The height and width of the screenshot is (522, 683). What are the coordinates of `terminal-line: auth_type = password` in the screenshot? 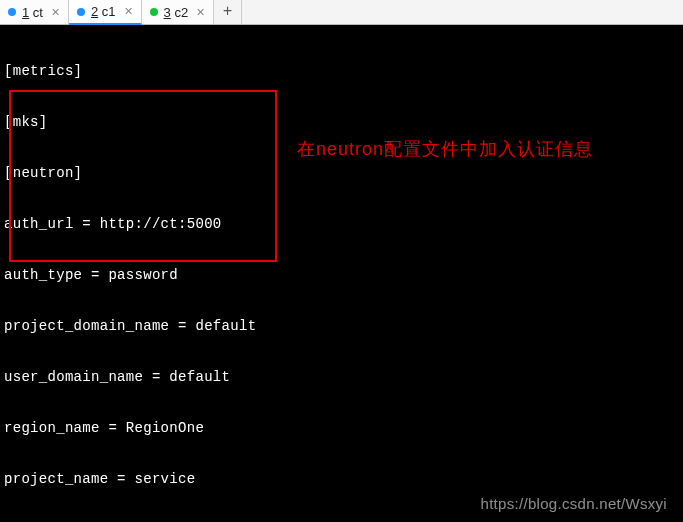 It's located at (342, 276).